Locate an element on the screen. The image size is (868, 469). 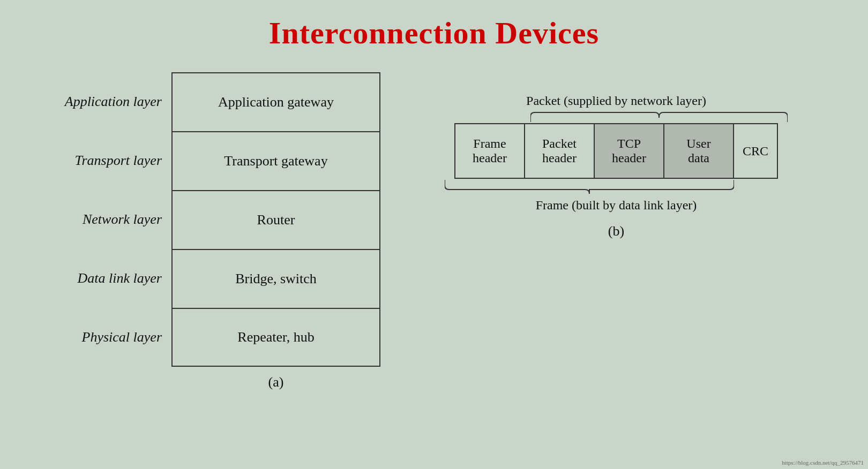
layer-row: Transport layerTransport gateway is located at coordinates (198, 161).